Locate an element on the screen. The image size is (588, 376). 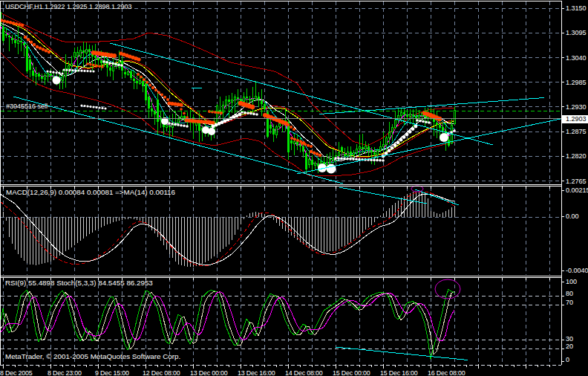
svg-text:USDCHF,H1 1.2922 1.2925 1.289: USDCHF,H1 1.2922 1.2925 1.2898 1.2903 is located at coordinates (68, 7).